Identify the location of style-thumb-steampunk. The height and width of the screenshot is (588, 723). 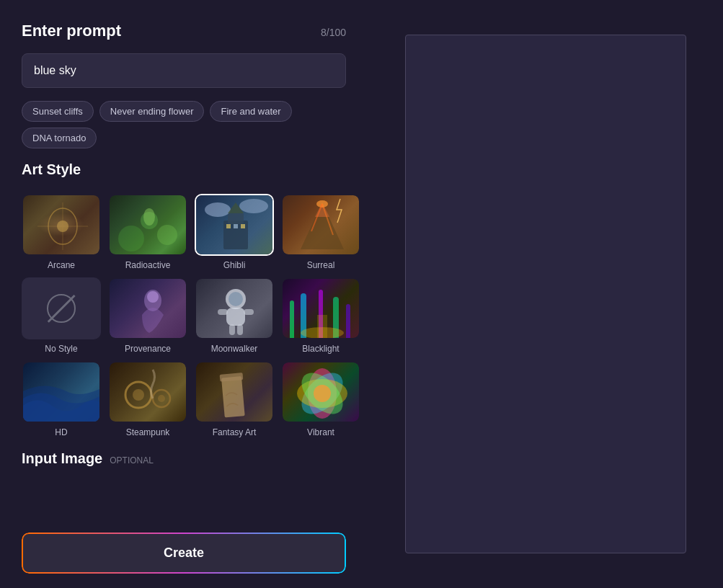
(148, 392).